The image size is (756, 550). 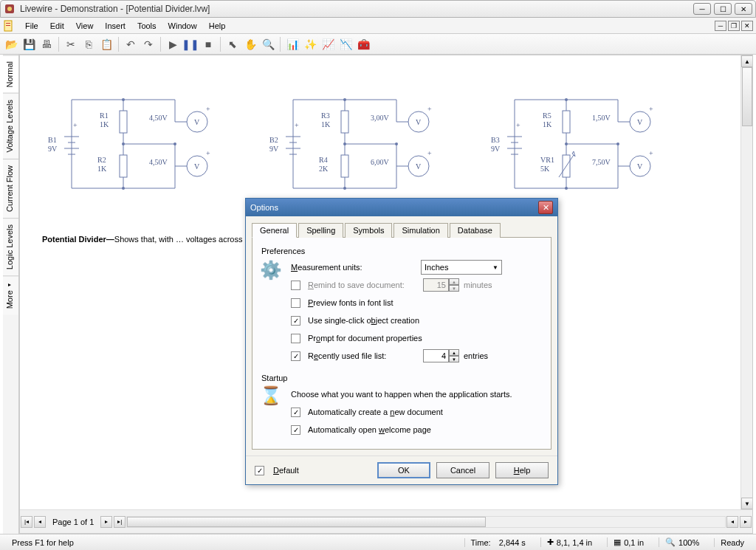 I want to click on minimize-button: ─, so click(x=702, y=9).